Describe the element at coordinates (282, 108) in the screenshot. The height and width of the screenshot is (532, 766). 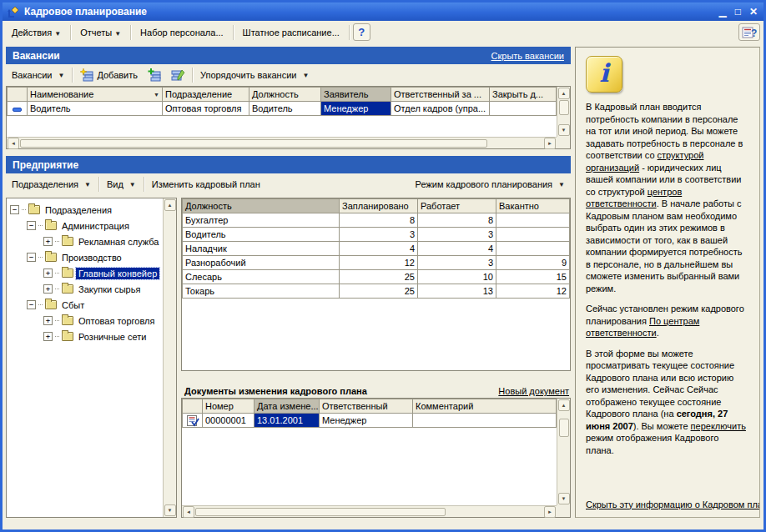
I see `table-row: ВодительОптовая торговляВодительМенеджер…` at that location.